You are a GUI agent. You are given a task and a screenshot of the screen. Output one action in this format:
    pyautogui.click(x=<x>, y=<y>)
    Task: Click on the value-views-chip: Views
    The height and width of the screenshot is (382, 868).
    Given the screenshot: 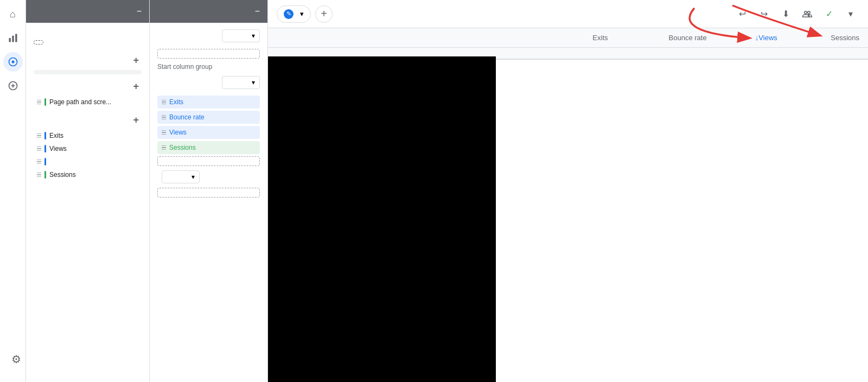 What is the action you would take?
    pyautogui.click(x=208, y=132)
    